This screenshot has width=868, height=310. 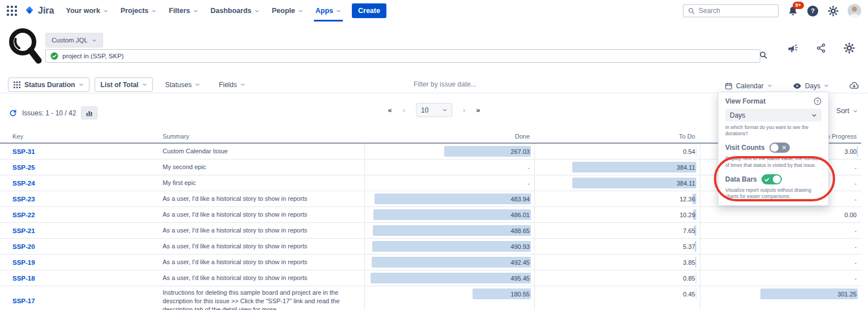 What do you see at coordinates (17, 85) in the screenshot?
I see `grid-icon` at bounding box center [17, 85].